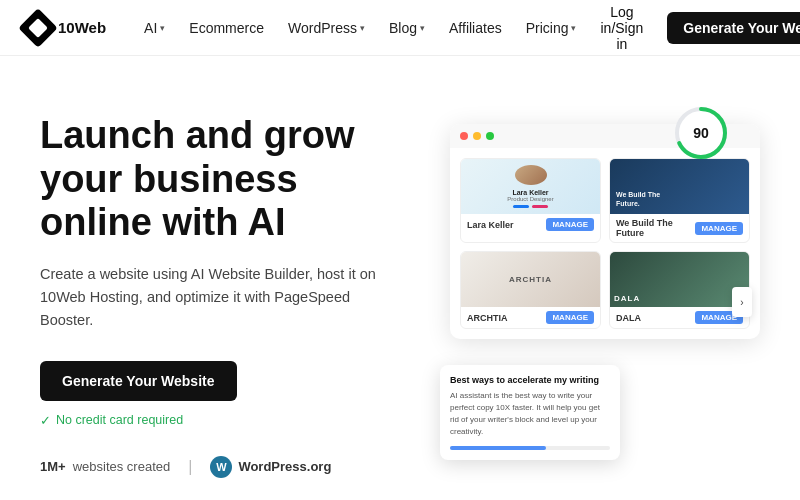 The width and height of the screenshot is (800, 500). Describe the element at coordinates (226, 28) in the screenshot. I see `nav-item-ecommerce: Ecommerce` at that location.